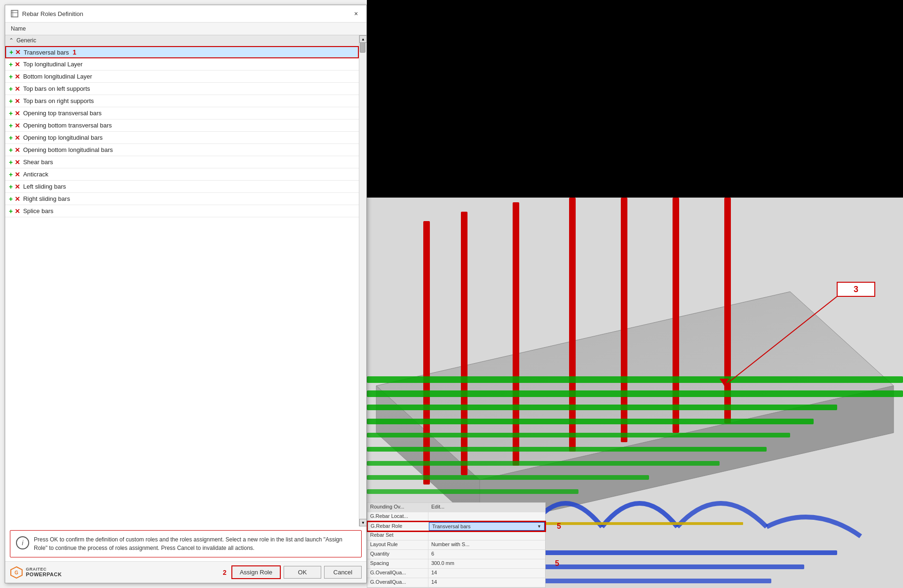 The height and width of the screenshot is (588, 903). Describe the element at coordinates (182, 113) in the screenshot. I see `list-row: + ✕ Opening top transversal bars` at that location.